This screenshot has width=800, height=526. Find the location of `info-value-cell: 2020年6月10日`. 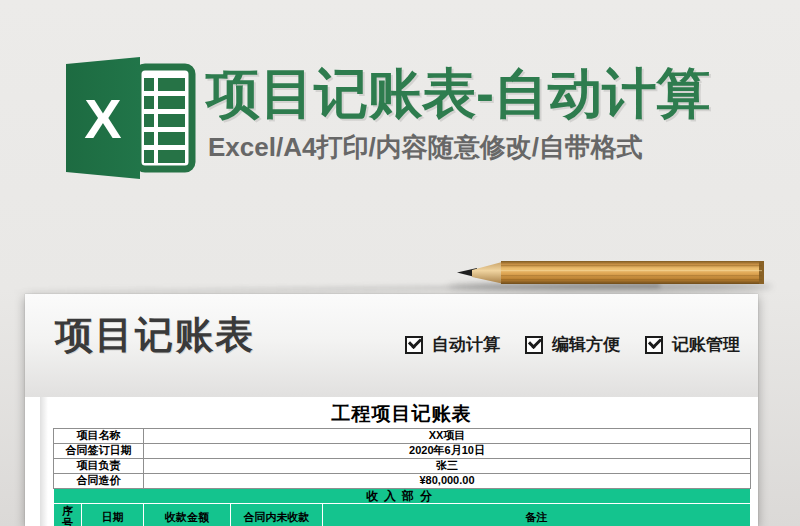

info-value-cell: 2020年6月10日 is located at coordinates (448, 452).